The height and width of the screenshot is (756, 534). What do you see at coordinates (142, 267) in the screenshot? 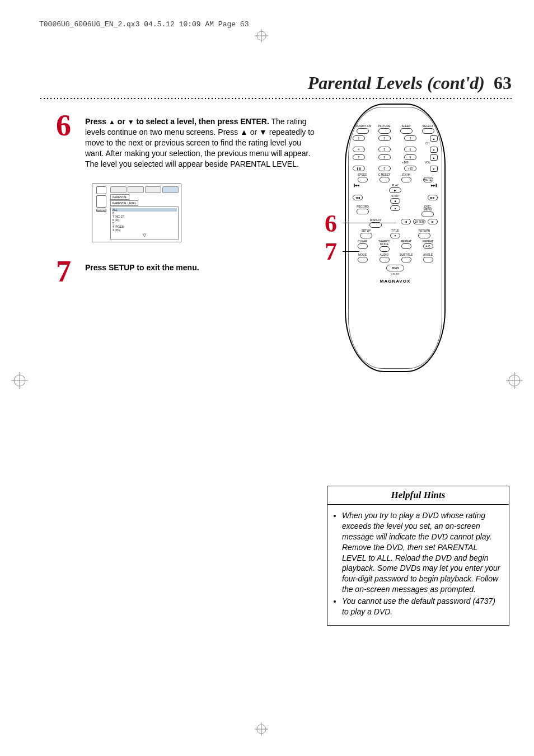
I see `step7-body-text: Press SETUP to exit the menu.` at bounding box center [142, 267].